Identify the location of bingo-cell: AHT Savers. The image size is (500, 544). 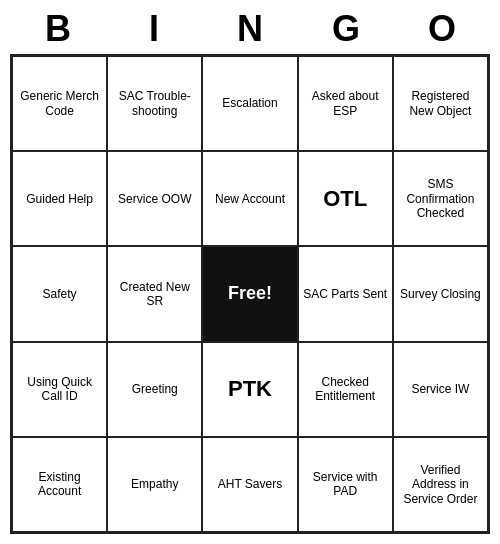
(250, 484).